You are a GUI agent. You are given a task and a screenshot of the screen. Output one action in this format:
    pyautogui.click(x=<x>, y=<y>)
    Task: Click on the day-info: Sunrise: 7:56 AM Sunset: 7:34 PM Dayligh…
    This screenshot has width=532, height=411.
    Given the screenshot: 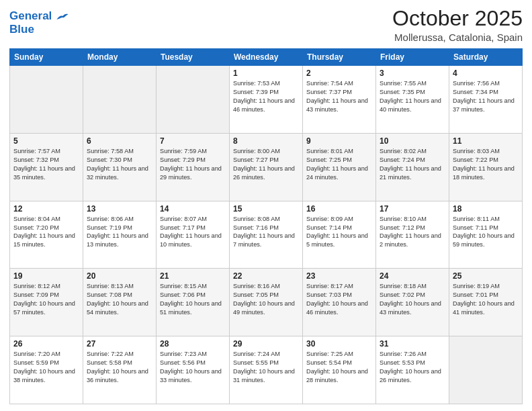 What is the action you would take?
    pyautogui.click(x=486, y=97)
    